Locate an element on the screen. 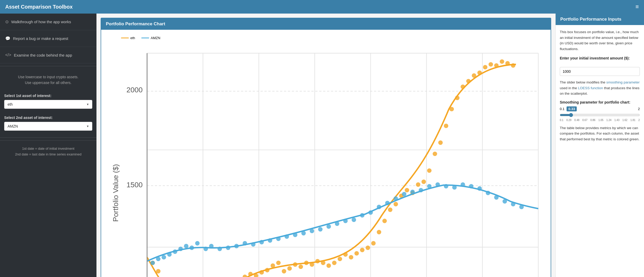 This screenshot has height=277, width=644. slider-max-label: 2 is located at coordinates (639, 109).